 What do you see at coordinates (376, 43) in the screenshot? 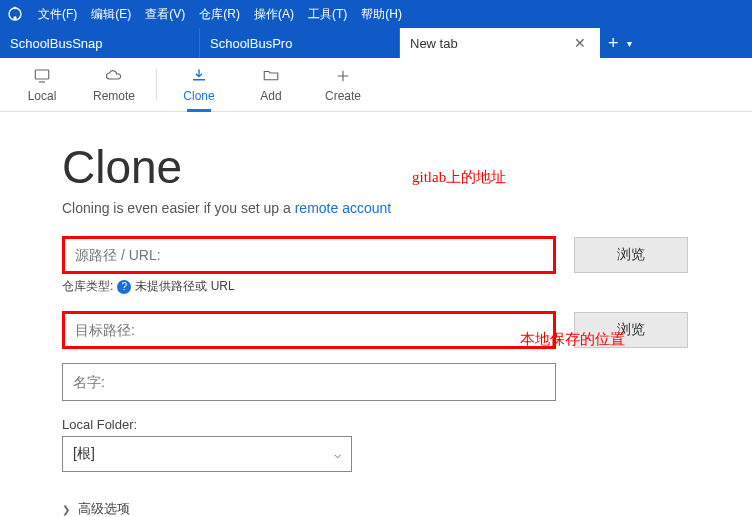
I see `tabbar: SchoolBusSnap SchoolBusPro New tab ✕ + ▾` at bounding box center [376, 43].